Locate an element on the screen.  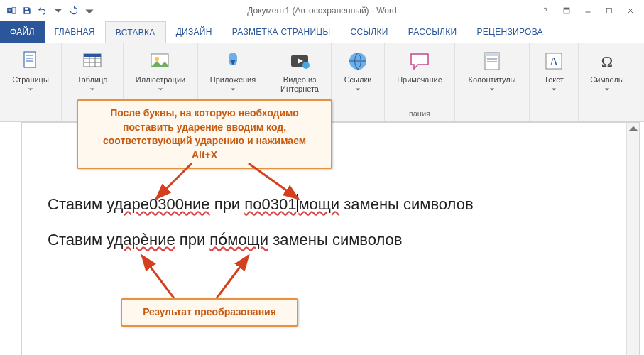
pages-label: Страницы is located at coordinates (31, 80).